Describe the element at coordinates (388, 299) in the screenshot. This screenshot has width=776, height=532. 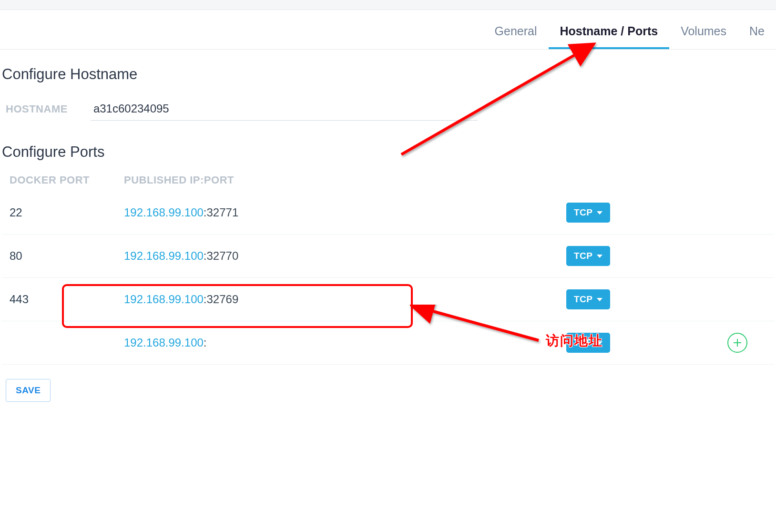
I see `port-row: 443 192.168.99.100:32769 TCP` at that location.